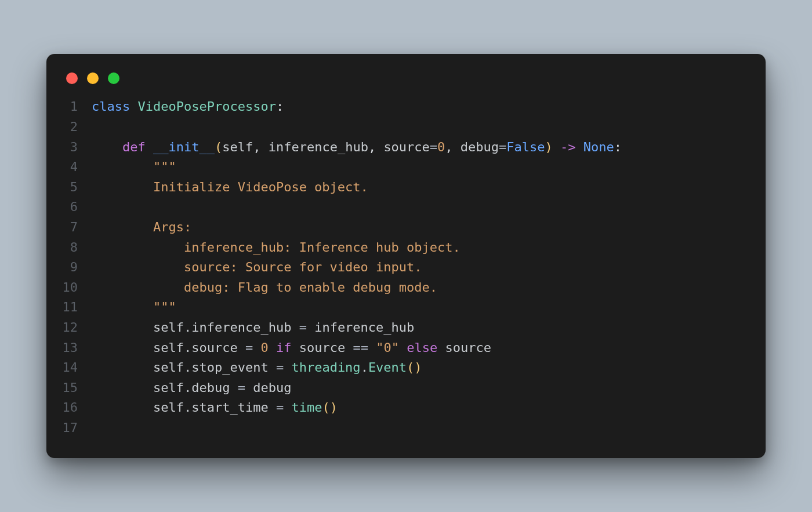 Image resolution: width=812 pixels, height=512 pixels. Describe the element at coordinates (77, 408) in the screenshot. I see `line-number: 16` at that location.